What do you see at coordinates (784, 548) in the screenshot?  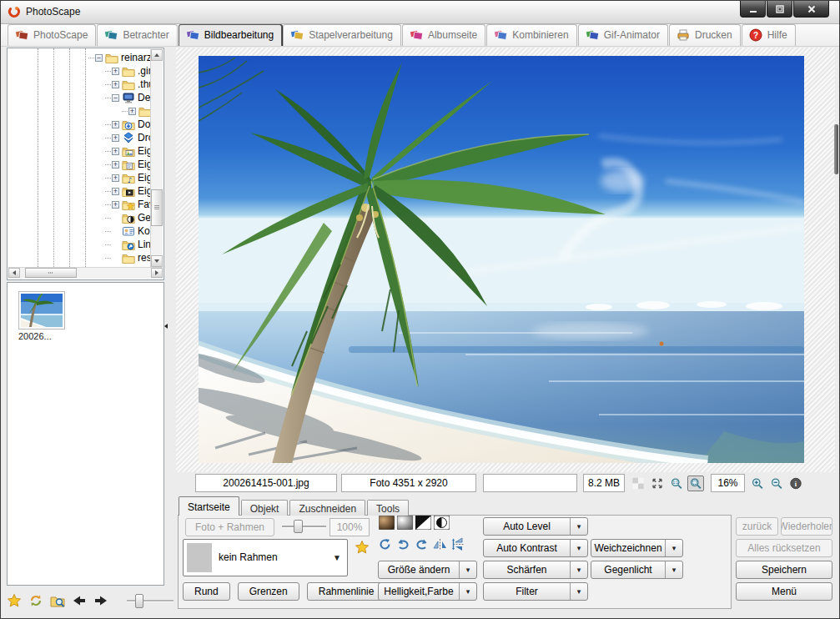 I see `reset-all-button: Alles rücksetzen` at bounding box center [784, 548].